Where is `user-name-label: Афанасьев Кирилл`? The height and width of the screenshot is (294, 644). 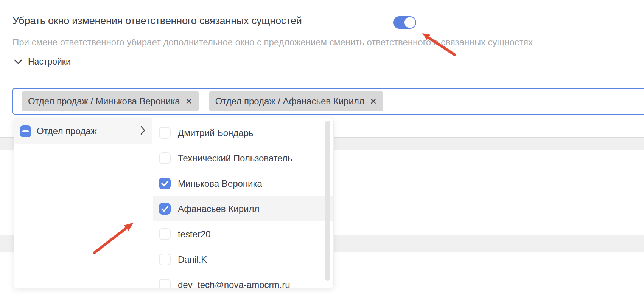
user-name-label: Афанасьев Кирилл is located at coordinates (219, 209).